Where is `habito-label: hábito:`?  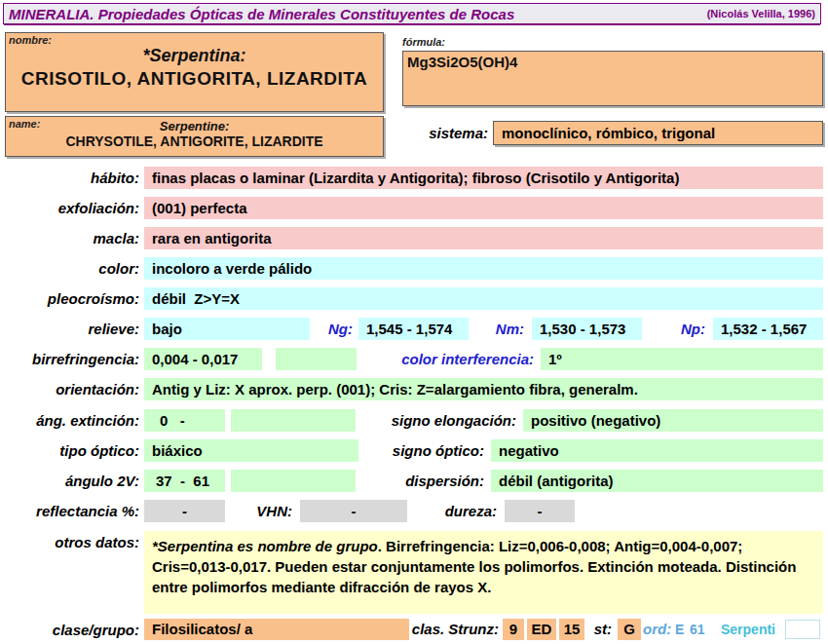
habito-label: hábito: is located at coordinates (70, 177).